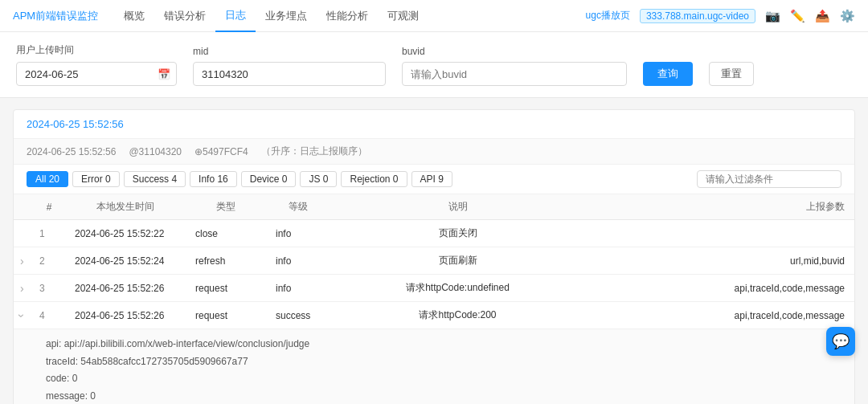 This screenshot has width=868, height=404. I want to click on row-time: 2024-06-25 15:52:24, so click(125, 261).